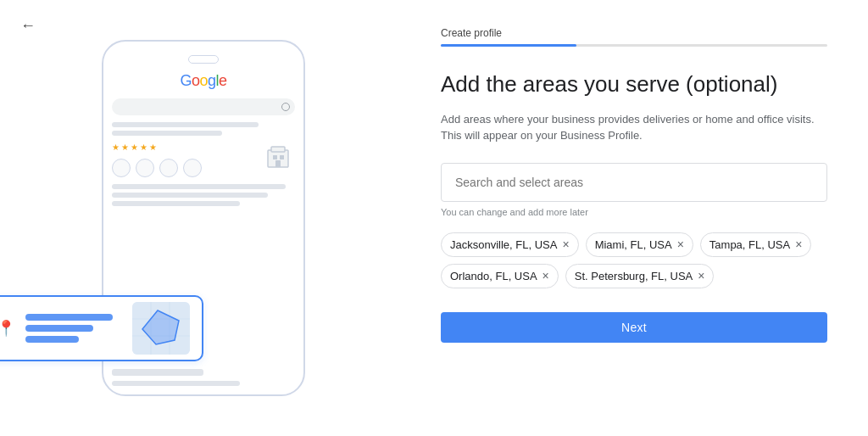 The height and width of the screenshot is (436, 868). What do you see at coordinates (634, 277) in the screenshot?
I see `tag-label: St. Petersburg, FL, USA` at bounding box center [634, 277].